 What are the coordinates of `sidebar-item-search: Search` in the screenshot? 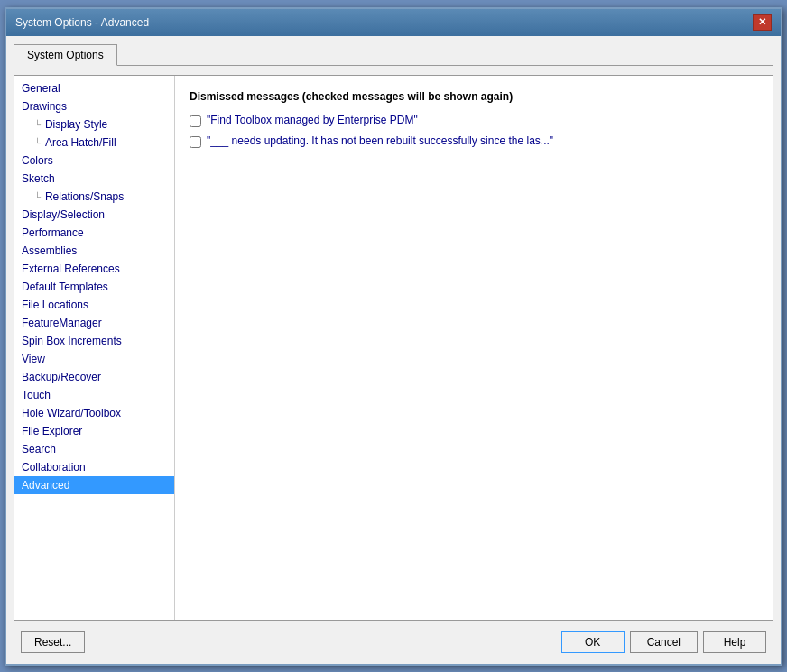 It's located at (94, 449).